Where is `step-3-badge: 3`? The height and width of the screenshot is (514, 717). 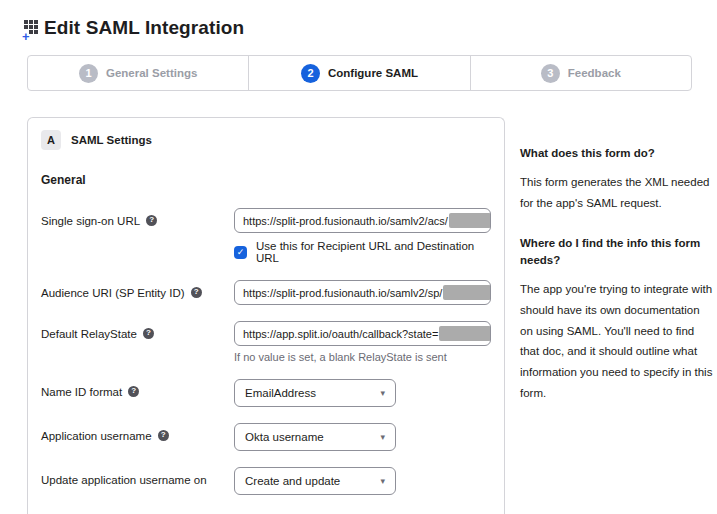
step-3-badge: 3 is located at coordinates (550, 74).